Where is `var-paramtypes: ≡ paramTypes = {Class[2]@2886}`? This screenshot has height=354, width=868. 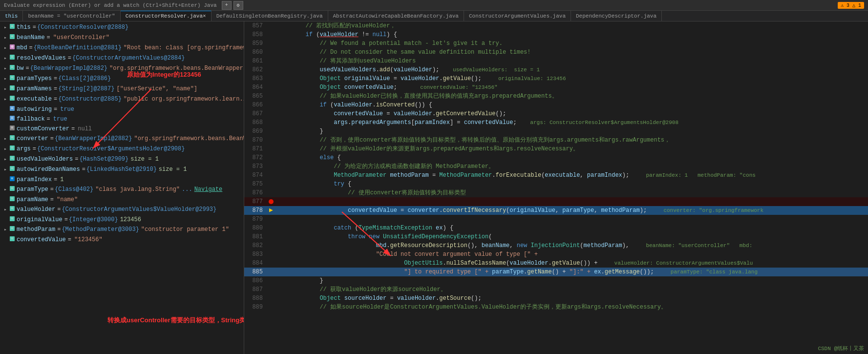 var-paramtypes: ≡ paramTypes = {Class[2]@2886} is located at coordinates (122, 79).